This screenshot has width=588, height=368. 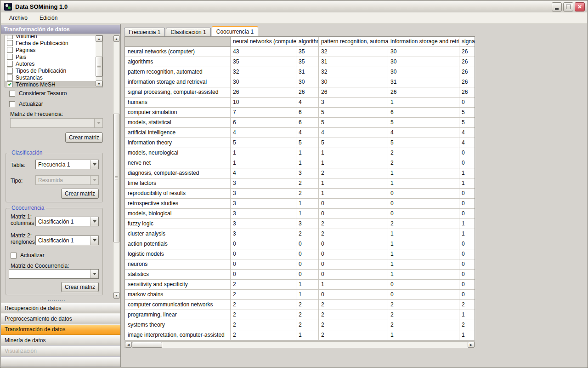 I want to click on restore-button, so click(x=568, y=7).